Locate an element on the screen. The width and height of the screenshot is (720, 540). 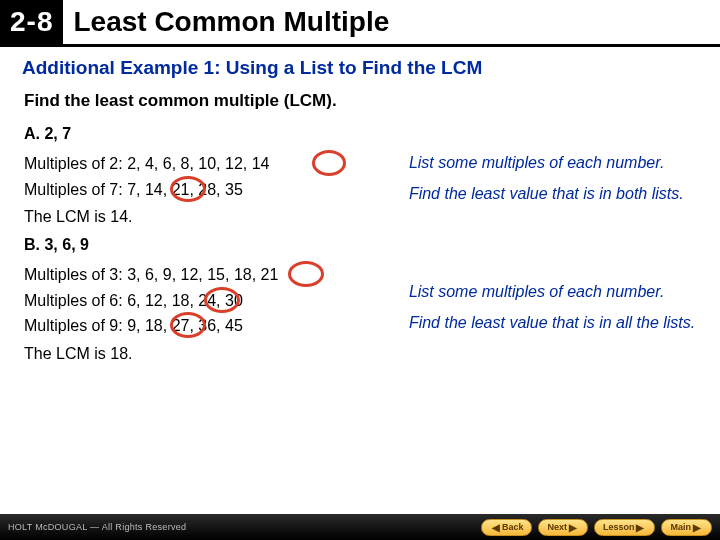
footer-bar: HOLT McDOUGAL — All Rights Reserved ◀Bac… is located at coordinates (360, 527).